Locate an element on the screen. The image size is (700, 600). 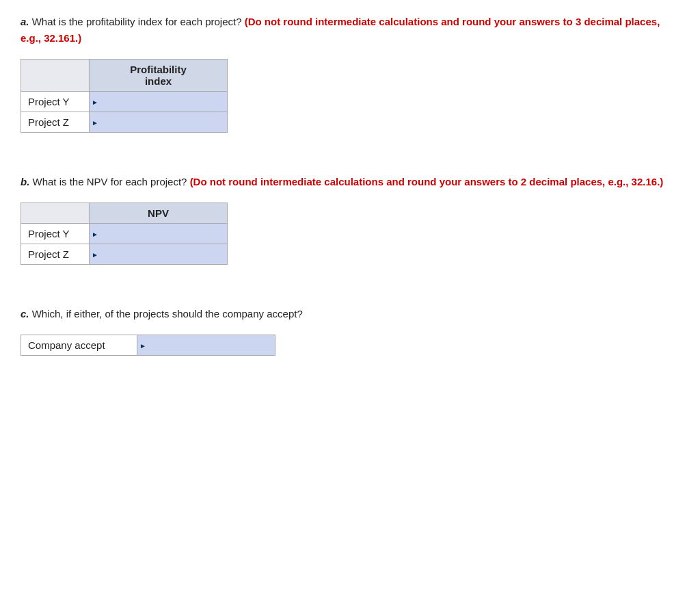
prof-project-y-input is located at coordinates (159, 102).